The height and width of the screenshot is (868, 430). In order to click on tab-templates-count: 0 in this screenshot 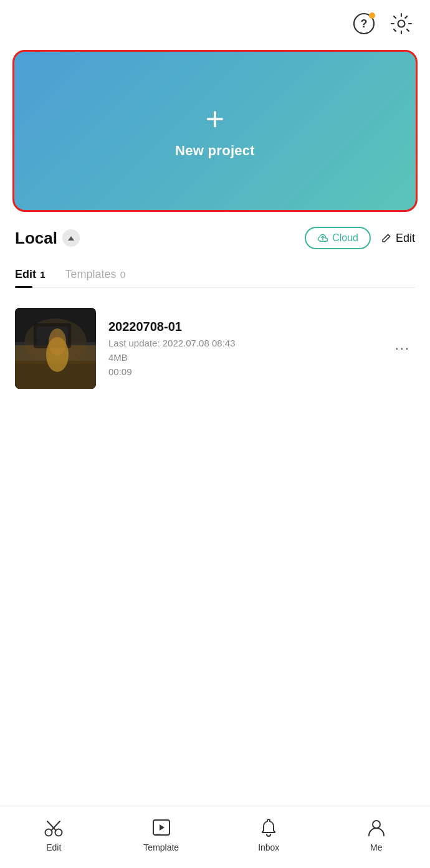, I will do `click(122, 274)`.